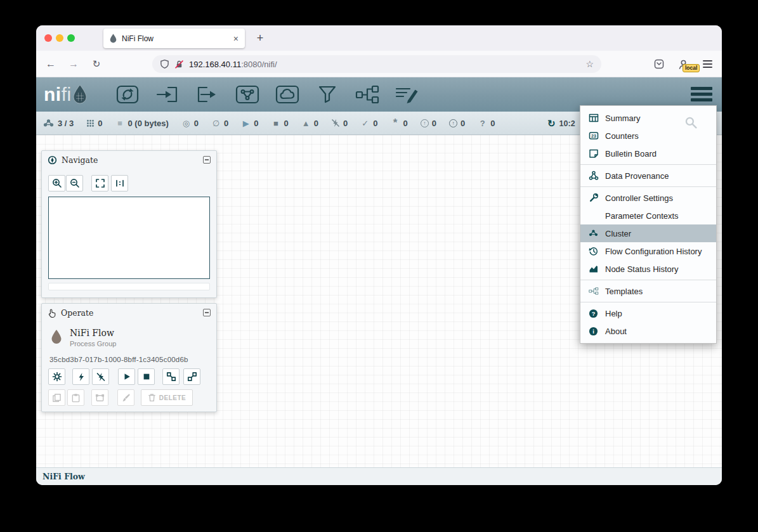  Describe the element at coordinates (126, 398) in the screenshot. I see `paintbrush-icon` at that location.